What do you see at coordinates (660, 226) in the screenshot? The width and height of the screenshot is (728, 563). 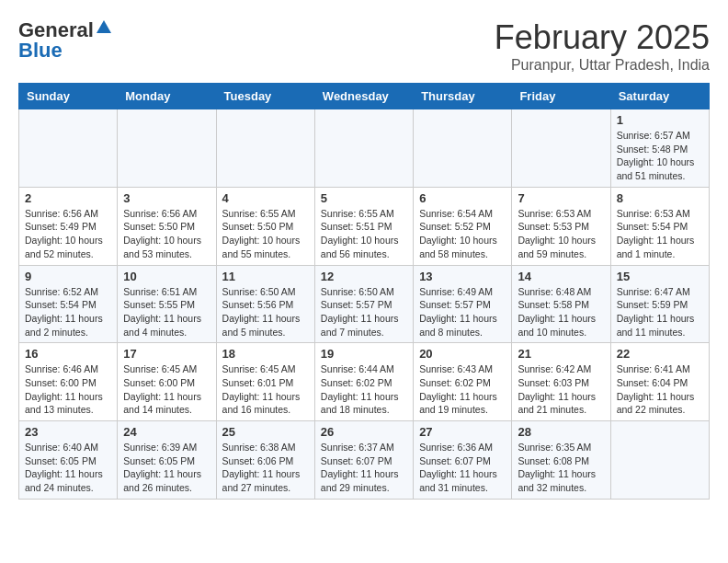 I see `calendar-cell: 8Sunrise: 6:53 AMSunset: 5:54 PMDaylight…` at bounding box center [660, 226].